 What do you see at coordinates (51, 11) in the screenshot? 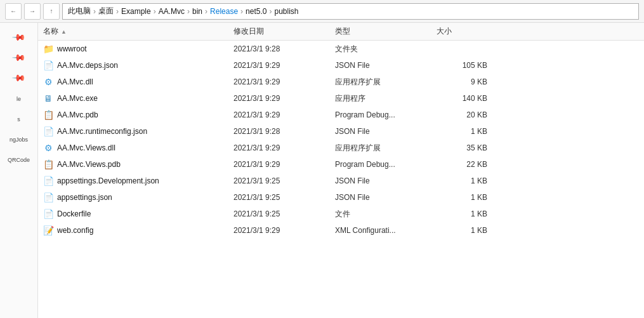
I see `nav-up-button: ↑` at bounding box center [51, 11].